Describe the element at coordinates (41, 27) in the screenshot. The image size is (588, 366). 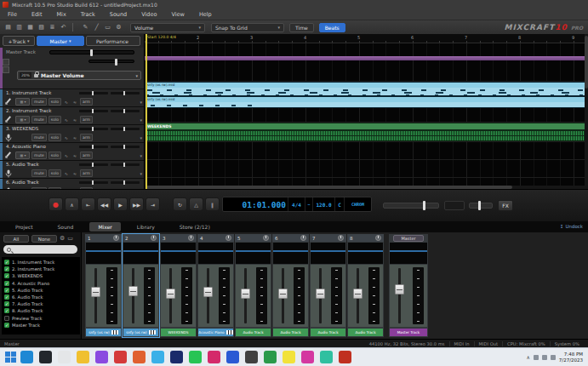
I see `export-icon: ▧` at that location.